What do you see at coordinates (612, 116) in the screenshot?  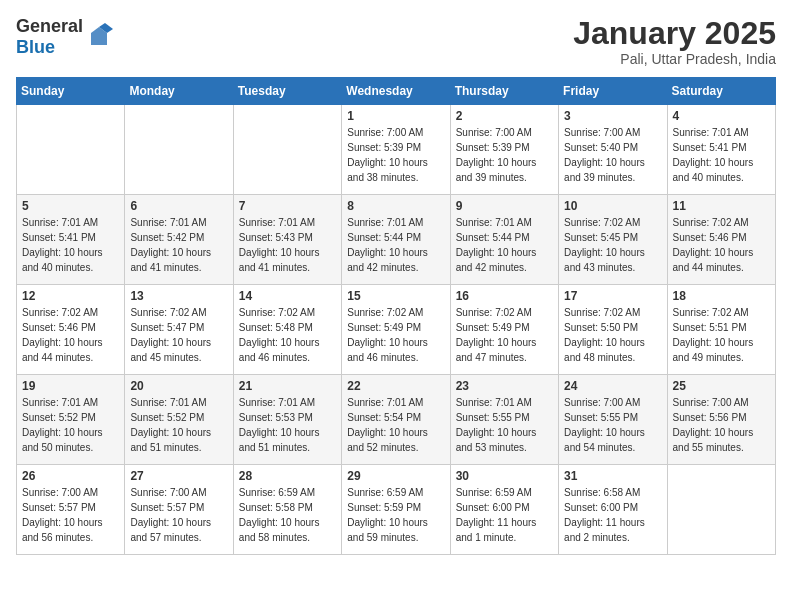 I see `day-number: 3` at bounding box center [612, 116].